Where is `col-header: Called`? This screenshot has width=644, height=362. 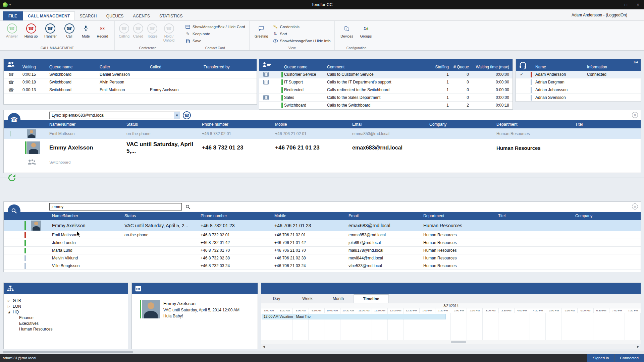
col-header: Called is located at coordinates (177, 67).